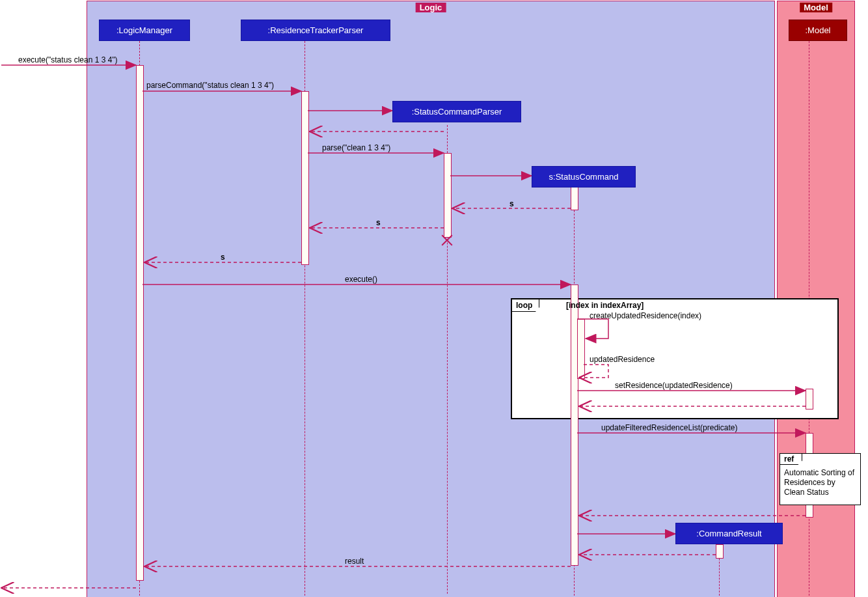 Image resolution: width=868 pixels, height=597 pixels. What do you see at coordinates (379, 223) in the screenshot?
I see `msg-return-s2: s` at bounding box center [379, 223].